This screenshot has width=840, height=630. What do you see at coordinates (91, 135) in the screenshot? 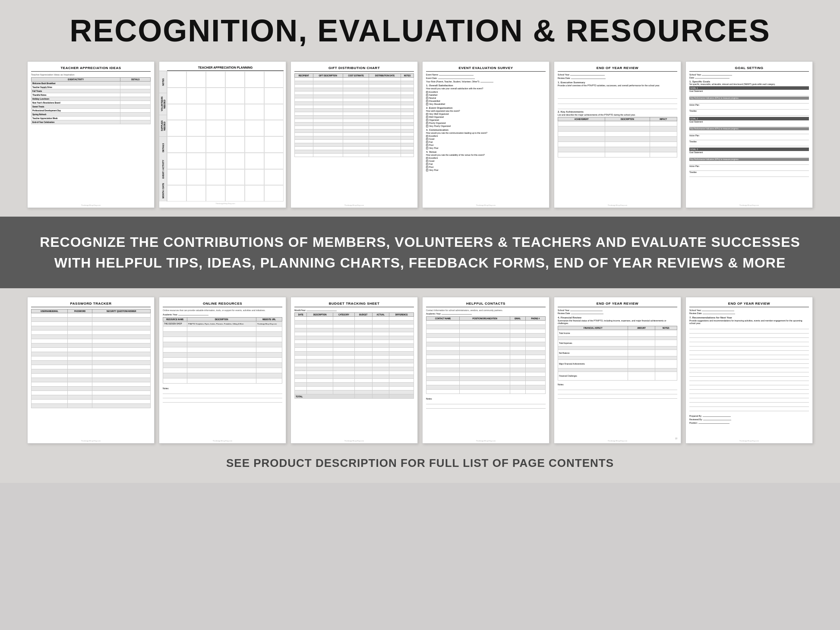
I see `doc-teacher-appreciation: TEACHER APPRECIATION IDEAS Teacher Appre…` at bounding box center [91, 135].